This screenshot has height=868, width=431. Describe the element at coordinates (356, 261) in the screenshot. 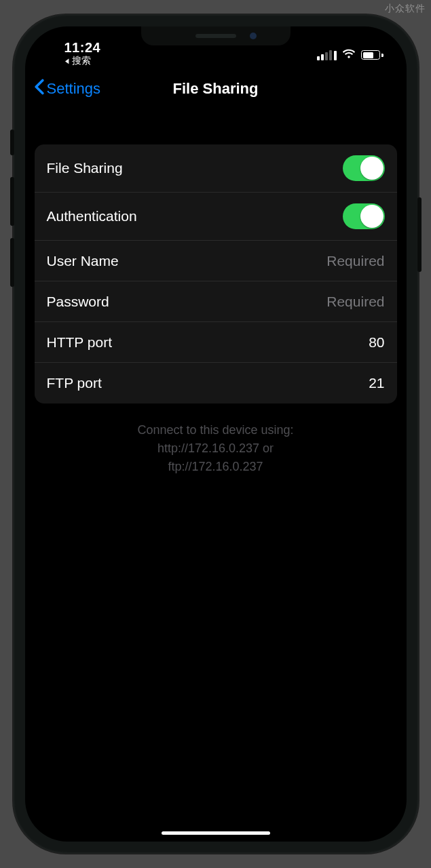

I see `username-field: Required` at that location.